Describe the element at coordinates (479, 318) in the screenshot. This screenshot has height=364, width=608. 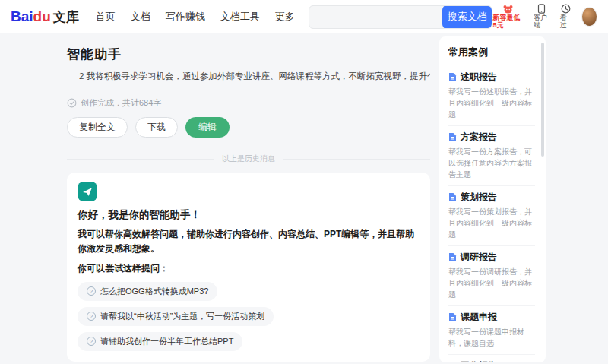
I see `case-title-text: 课题申报` at that location.